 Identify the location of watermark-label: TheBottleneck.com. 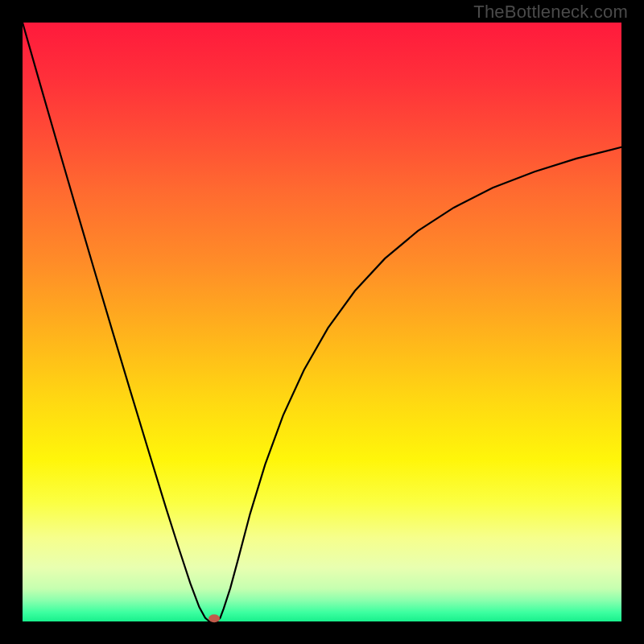
(551, 12).